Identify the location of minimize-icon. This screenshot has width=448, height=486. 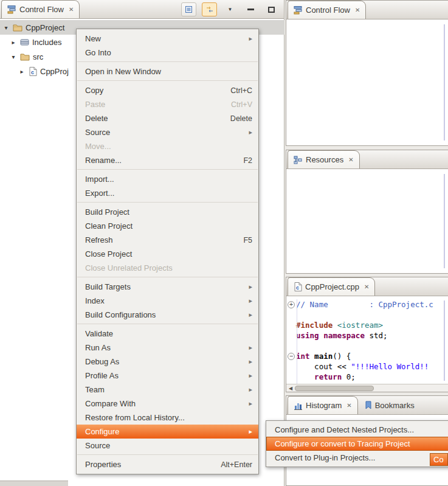
(250, 10).